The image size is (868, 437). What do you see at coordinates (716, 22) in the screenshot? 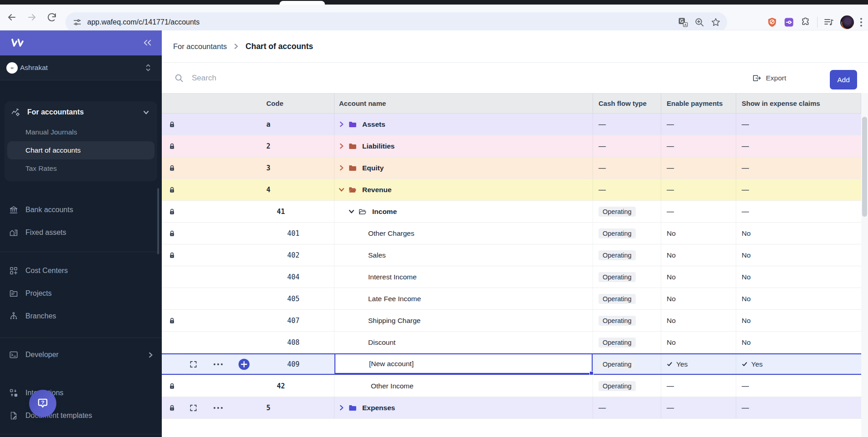
I see `bookmark-star-icon` at bounding box center [716, 22].